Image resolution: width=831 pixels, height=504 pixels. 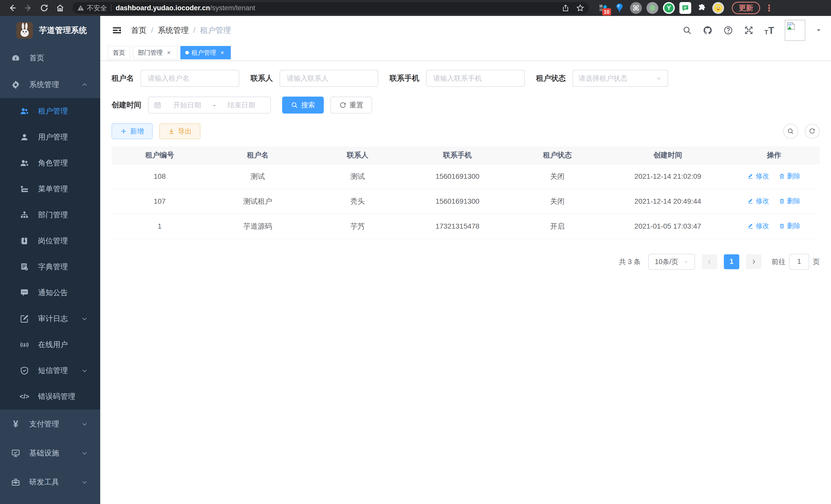 What do you see at coordinates (132, 131) in the screenshot?
I see `add-button: 新增` at bounding box center [132, 131].